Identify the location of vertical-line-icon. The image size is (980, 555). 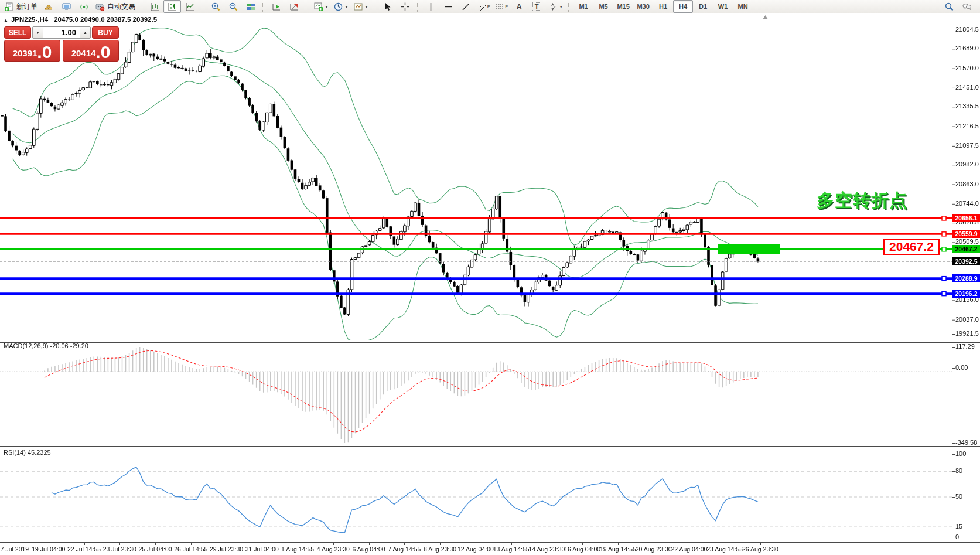
(431, 7).